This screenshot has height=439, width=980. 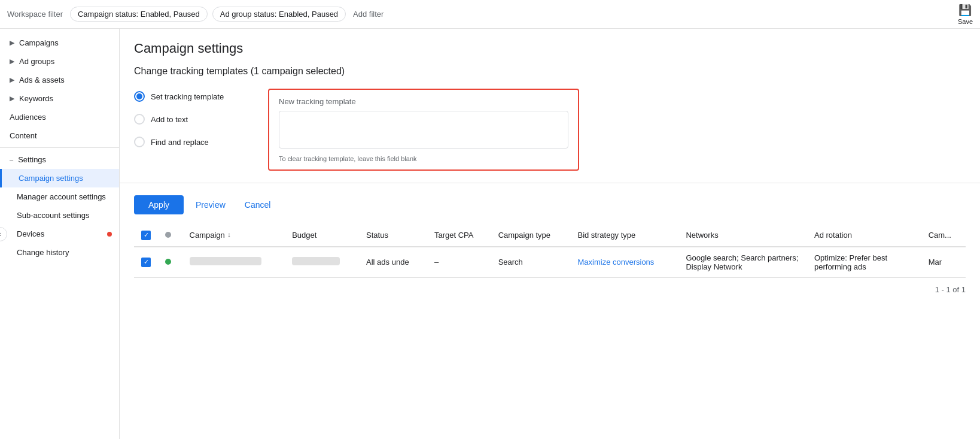 I want to click on action-buttons: Apply Preview Cancel, so click(x=550, y=205).